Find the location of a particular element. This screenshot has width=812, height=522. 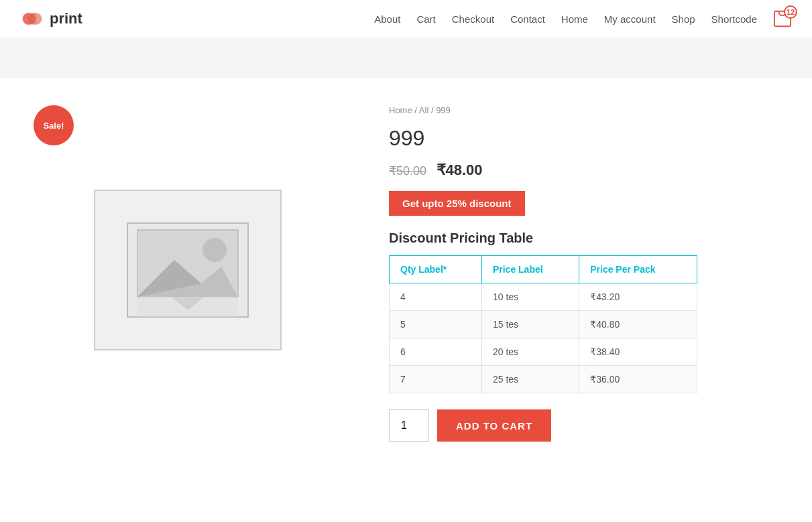

table-row: 410 tes₹43.20 is located at coordinates (543, 298).